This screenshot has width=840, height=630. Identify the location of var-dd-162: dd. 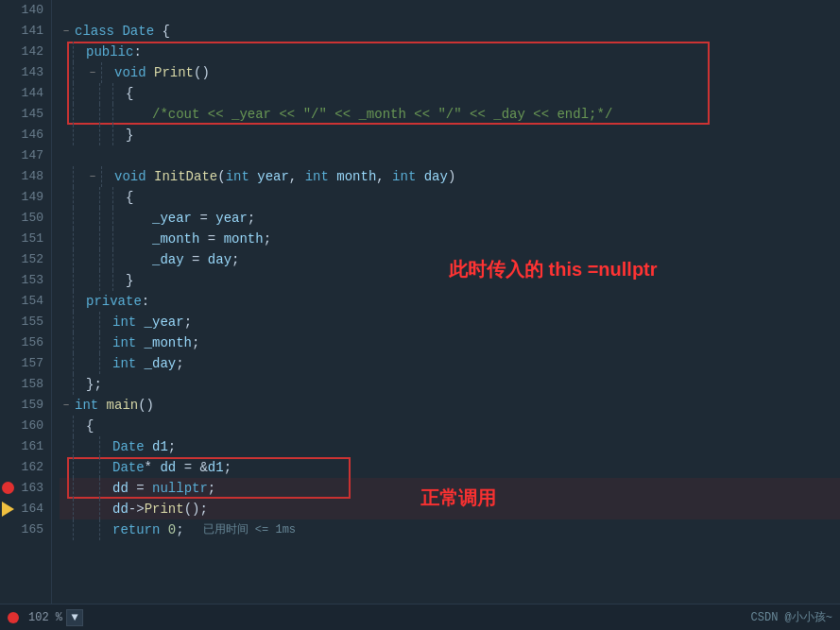
(172, 468).